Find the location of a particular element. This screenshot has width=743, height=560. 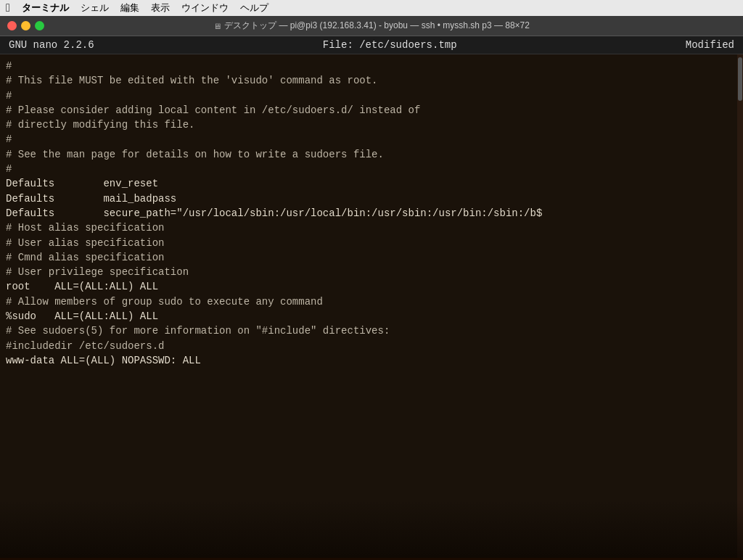

line-21: # Allow members of group sudo to execute… is located at coordinates (370, 302).